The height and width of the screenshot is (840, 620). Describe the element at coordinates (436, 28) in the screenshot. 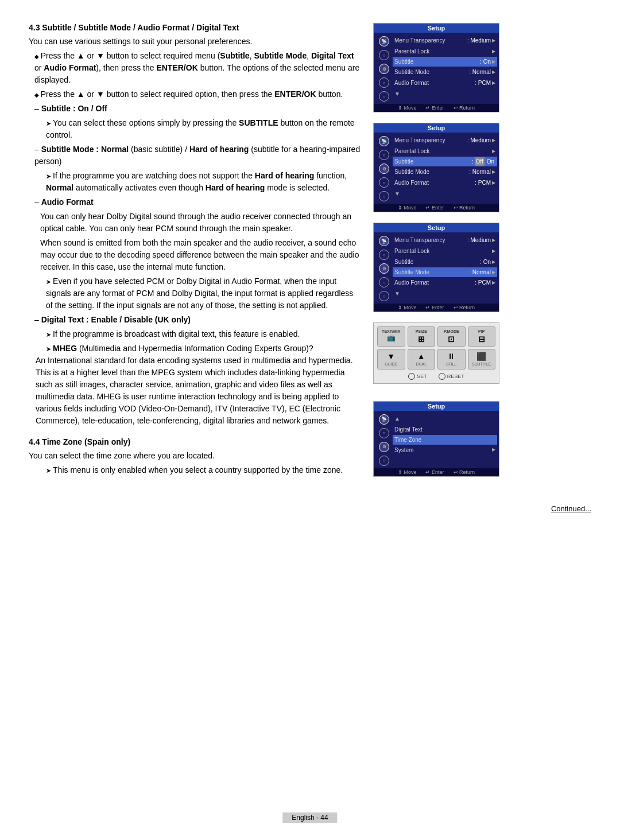

I see `setup-title-1: Setup` at that location.